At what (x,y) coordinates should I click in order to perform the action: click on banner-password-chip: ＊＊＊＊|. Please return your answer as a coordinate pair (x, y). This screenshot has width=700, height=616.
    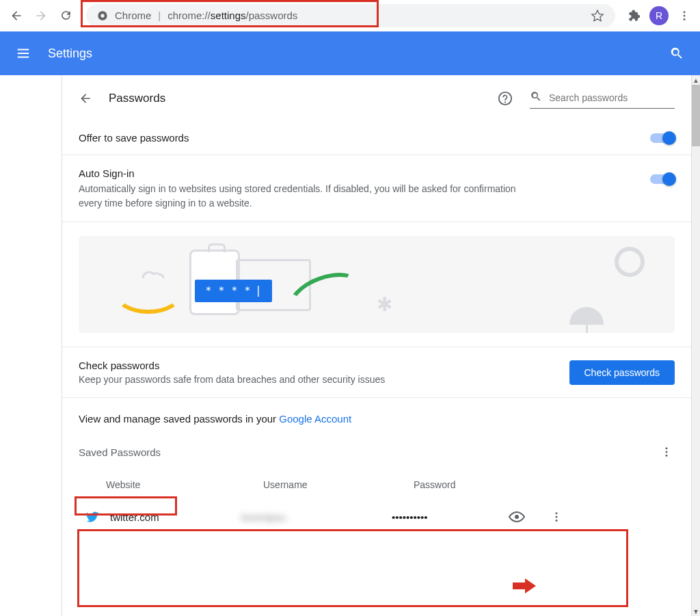
    Looking at the image, I should click on (234, 291).